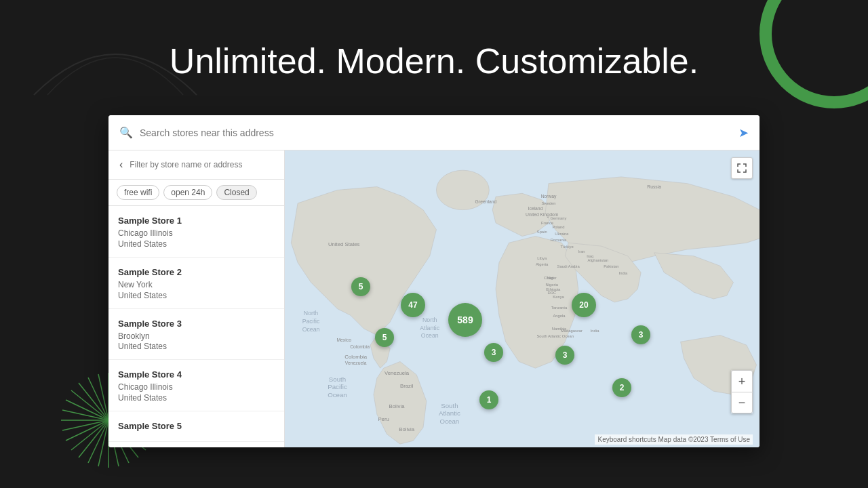  What do you see at coordinates (494, 352) in the screenshot?
I see `map-pin-3-central: 3` at bounding box center [494, 352].